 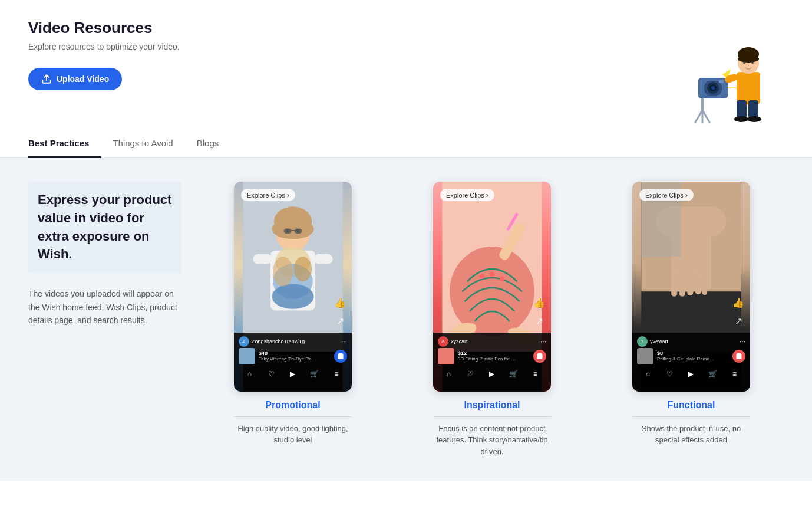 I want to click on upload-icon, so click(x=47, y=79).